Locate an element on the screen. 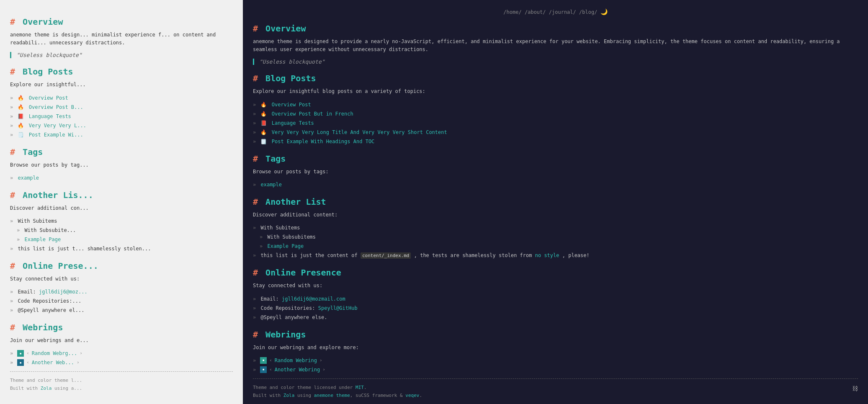 The image size is (868, 404). blog-post-dark-link-3: Language Tests is located at coordinates (293, 123).